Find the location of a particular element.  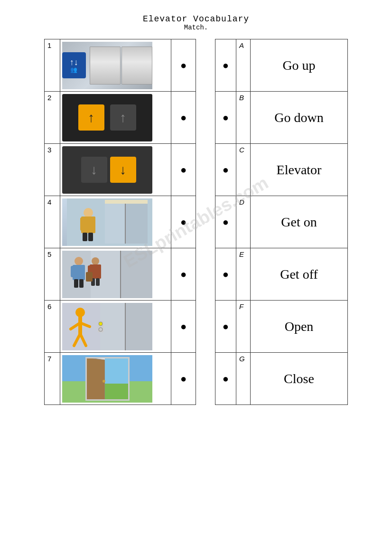

row-number: 7 is located at coordinates (52, 379).